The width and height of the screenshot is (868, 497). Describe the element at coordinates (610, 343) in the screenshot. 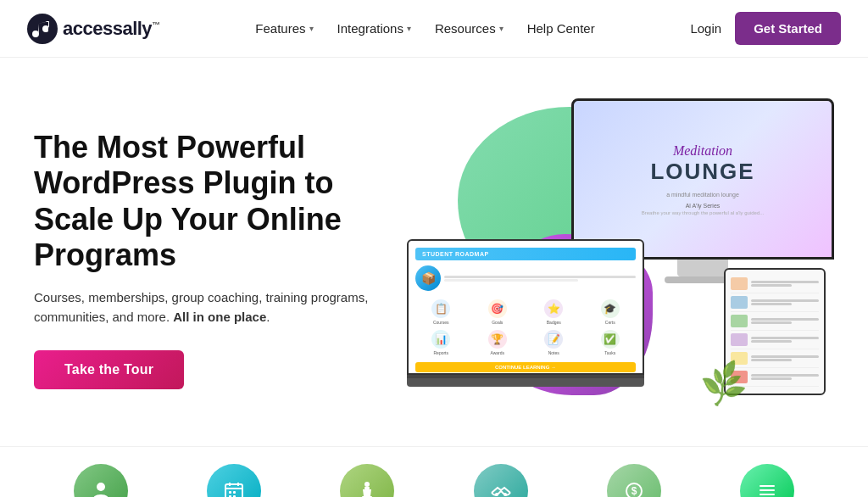

I see `laptop-icon: ✅ Tasks` at that location.